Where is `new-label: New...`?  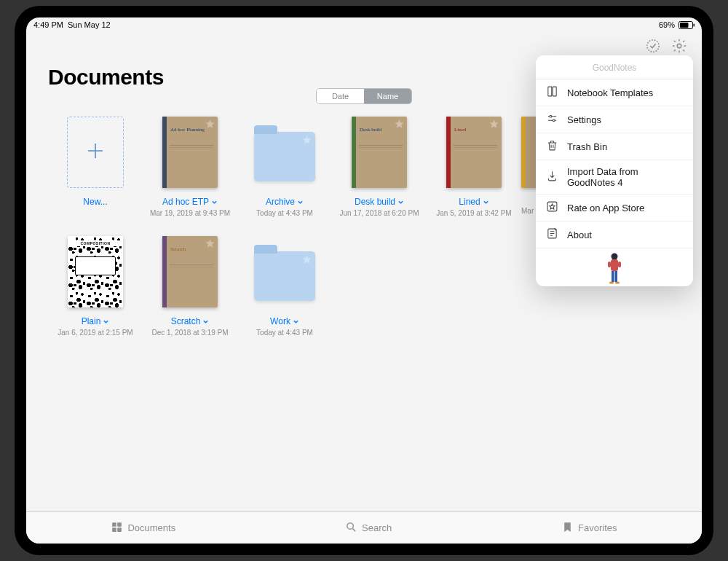 new-label: New... is located at coordinates (95, 202).